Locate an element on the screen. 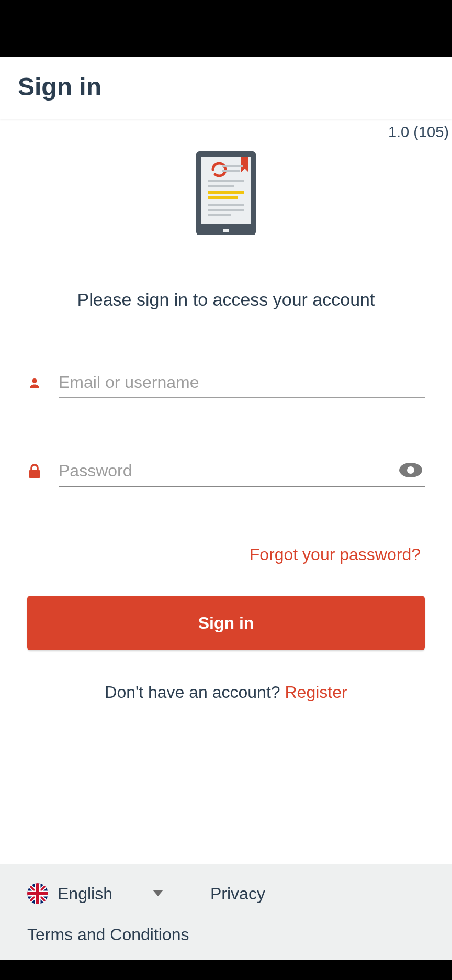 The height and width of the screenshot is (980, 452). terms-link: Terms and Conditions is located at coordinates (108, 934).